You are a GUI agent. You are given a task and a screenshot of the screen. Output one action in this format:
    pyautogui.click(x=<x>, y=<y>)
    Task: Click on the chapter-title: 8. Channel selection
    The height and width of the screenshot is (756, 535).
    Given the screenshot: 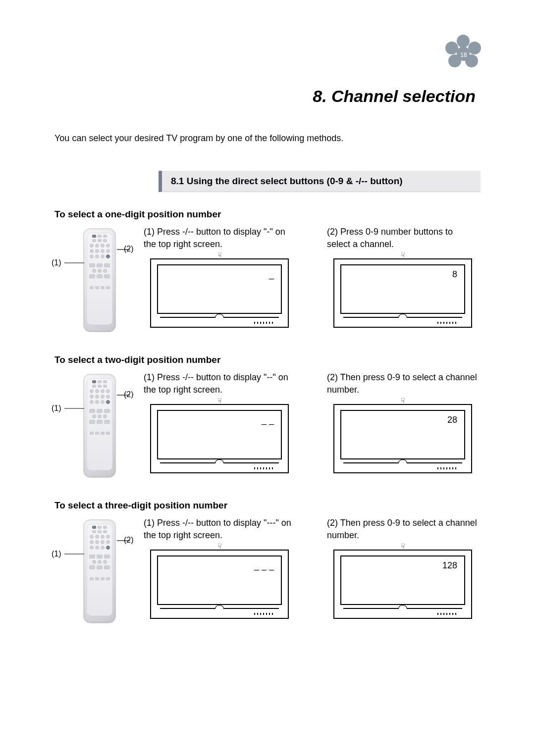 What is the action you would take?
    pyautogui.click(x=268, y=96)
    